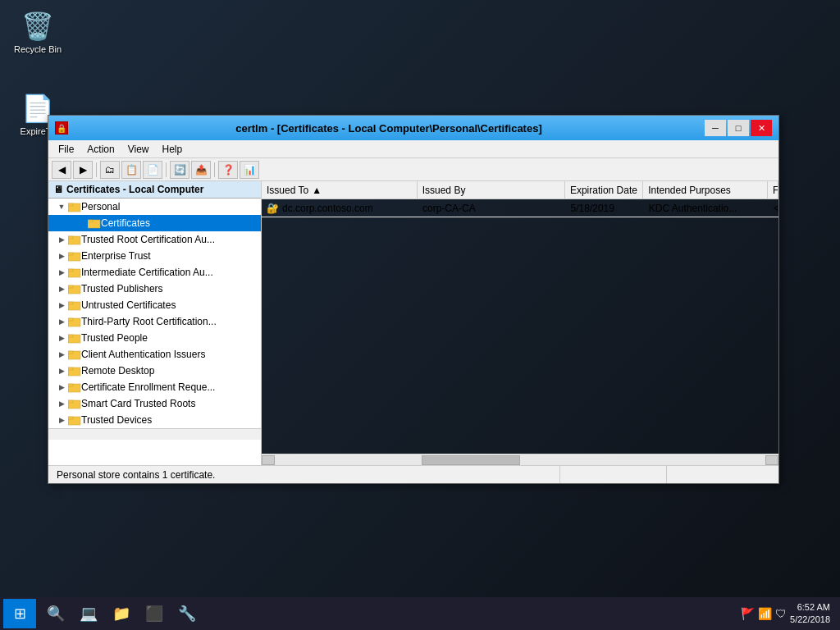 This screenshot has height=630, width=840. I want to click on col-header-expiration: Expiration Date, so click(604, 190).